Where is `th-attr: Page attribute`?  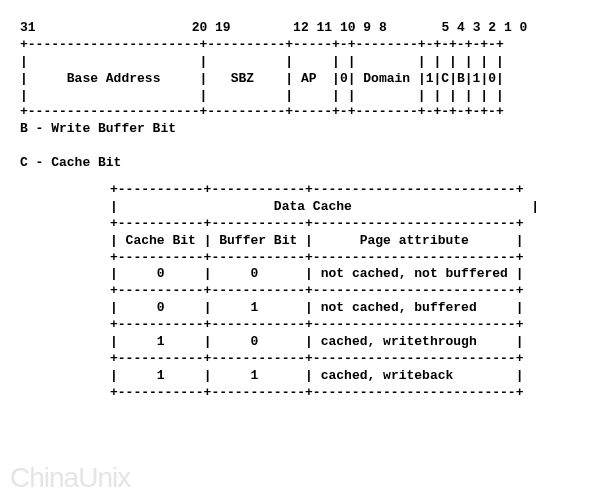
th-attr: Page attribute is located at coordinates (414, 240).